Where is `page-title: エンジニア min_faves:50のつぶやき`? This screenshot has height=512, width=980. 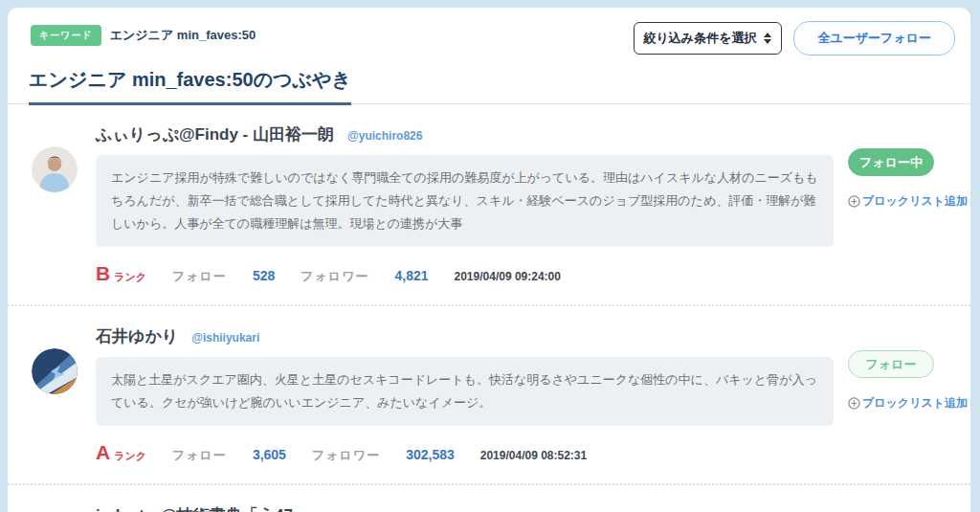
page-title: エンジニア min_faves:50のつぶやき is located at coordinates (492, 85).